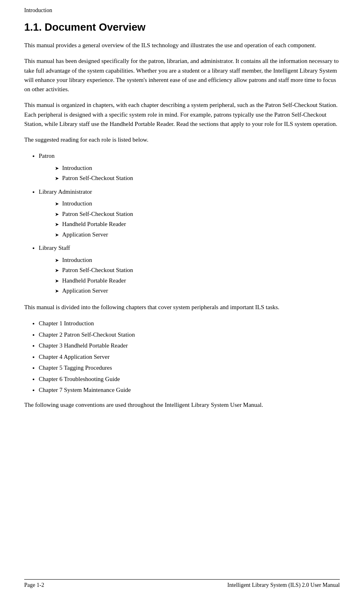 The width and height of the screenshot is (364, 603). I want to click on footer-title: Intelligent Library System (ILS) 2.0 Use…, so click(283, 585).